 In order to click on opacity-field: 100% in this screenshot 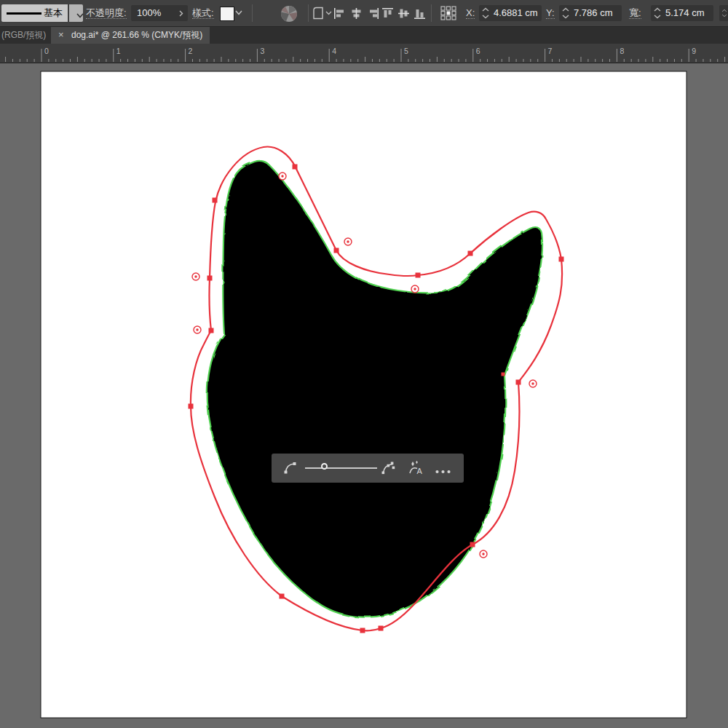, I will do `click(159, 13)`.